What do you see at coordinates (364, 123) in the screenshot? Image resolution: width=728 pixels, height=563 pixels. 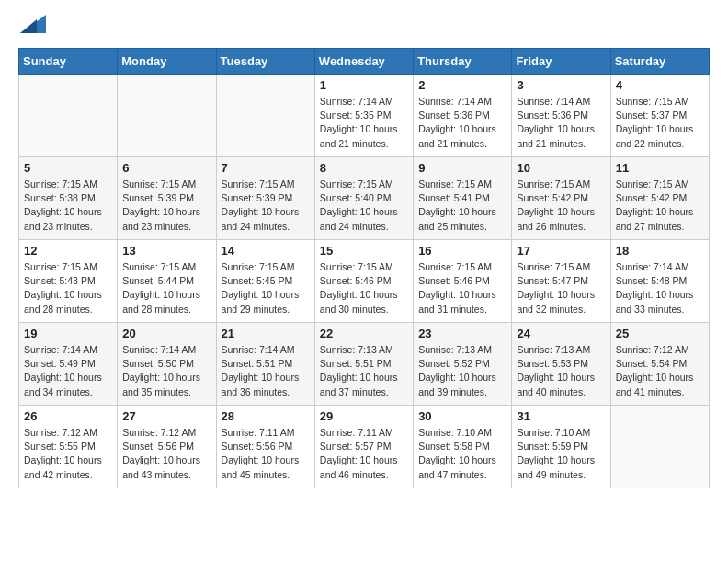 I see `day-info: Sunrise: 7:14 AM Sunset: 5:35 PM Dayligh…` at bounding box center [364, 123].